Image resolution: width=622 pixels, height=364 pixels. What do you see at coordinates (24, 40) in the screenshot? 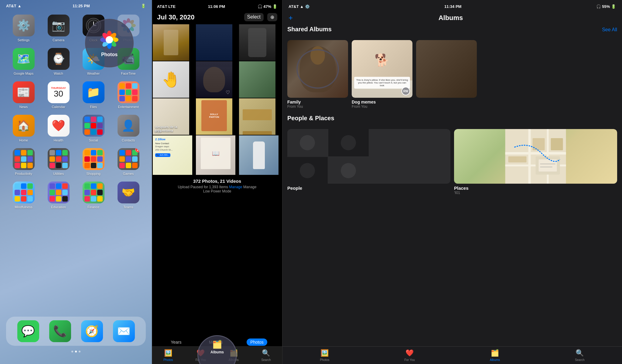
I see `app-settings-label: Settings` at bounding box center [24, 40].